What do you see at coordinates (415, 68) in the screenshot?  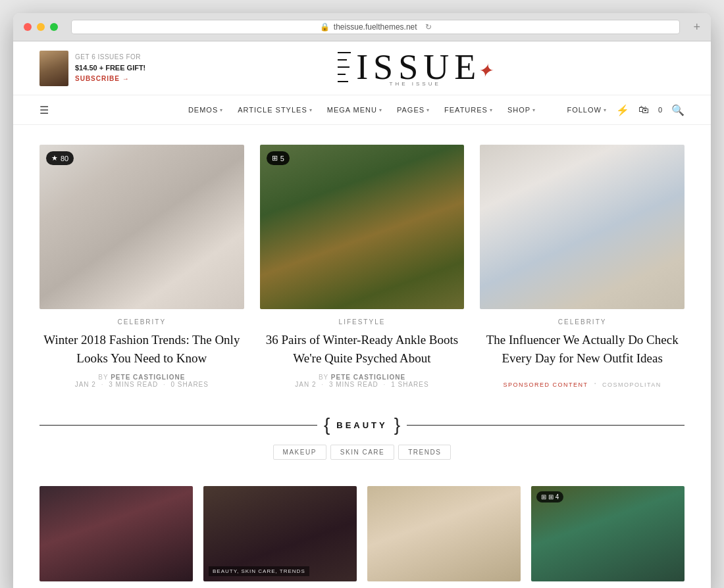 I see `logo: ISSUE ✦ THE ISSUE` at bounding box center [415, 68].